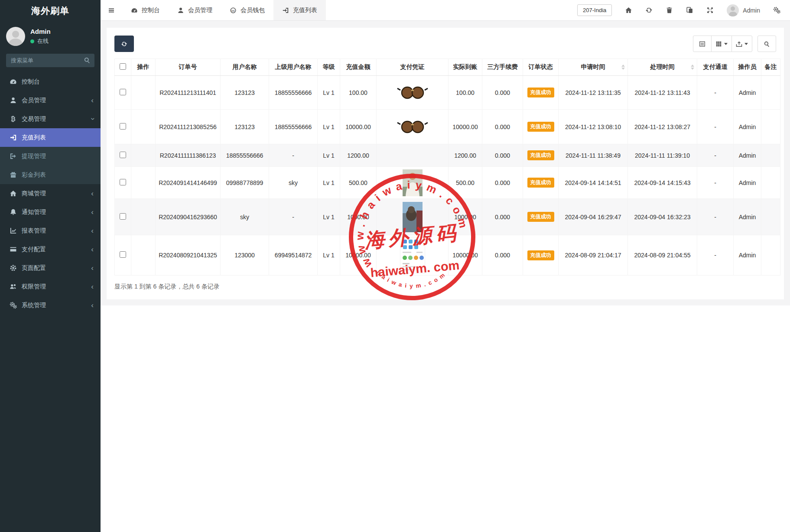 The height and width of the screenshot is (532, 790). I want to click on sidebar-item-link: 商城管理‹, so click(50, 193).